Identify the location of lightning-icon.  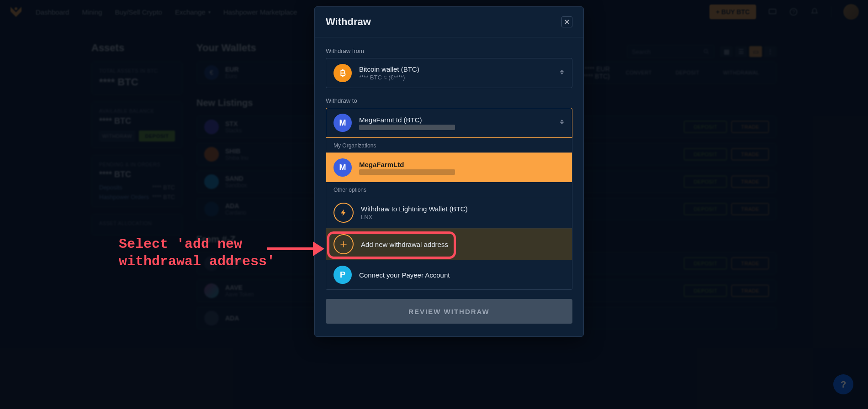
(344, 213).